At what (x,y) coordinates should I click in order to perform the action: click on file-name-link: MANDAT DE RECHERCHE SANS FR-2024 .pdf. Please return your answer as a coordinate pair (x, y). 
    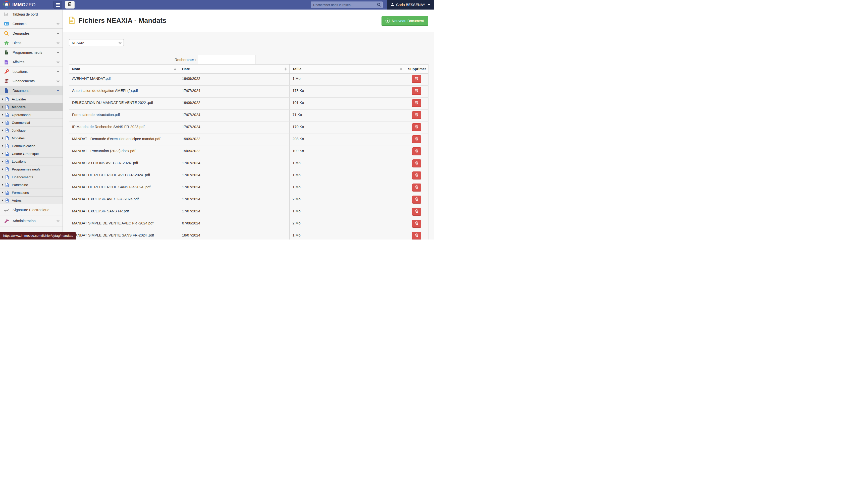
    Looking at the image, I should click on (124, 188).